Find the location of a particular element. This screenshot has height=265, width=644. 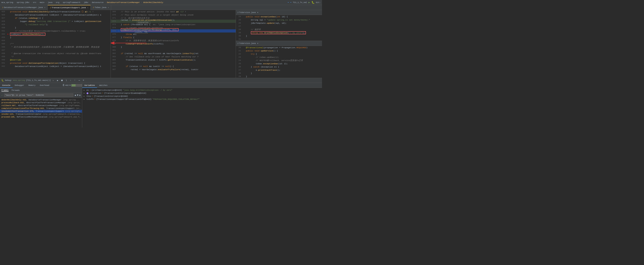

var-item-this: ▶ this = {TransactionInterceptor@3388} is located at coordinates (202, 96).